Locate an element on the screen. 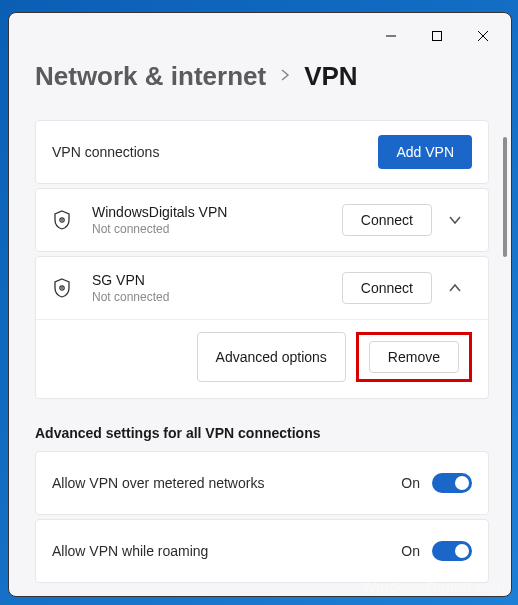 This screenshot has height=605, width=518. expand-button is located at coordinates (455, 220).